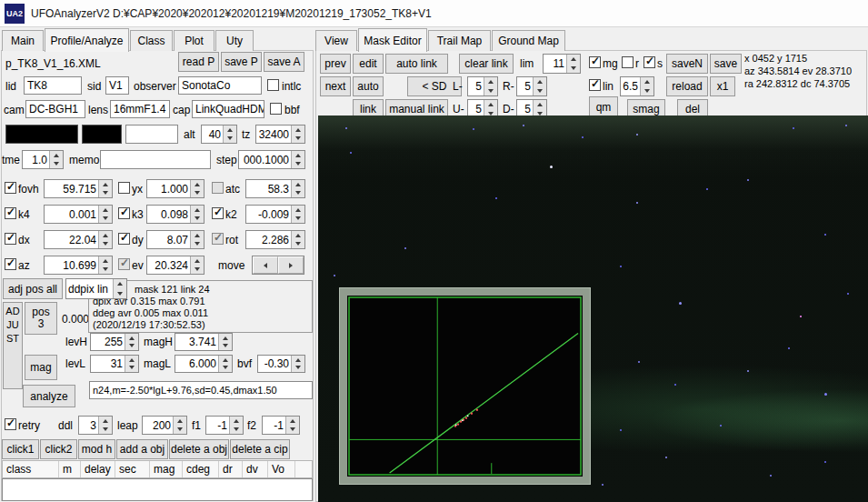 Image resolution: width=868 pixels, height=502 pixels. What do you see at coordinates (218, 213) in the screenshot?
I see `k2-checkbox` at bounding box center [218, 213].